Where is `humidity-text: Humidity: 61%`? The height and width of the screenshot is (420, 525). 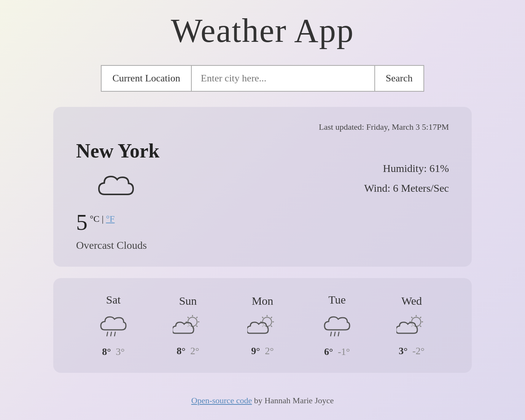
humidity-text: Humidity: 61% is located at coordinates (416, 169).